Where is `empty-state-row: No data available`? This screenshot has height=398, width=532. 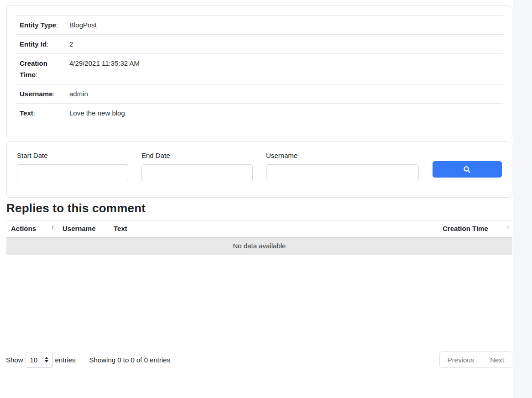 empty-state-row: No data available is located at coordinates (259, 246).